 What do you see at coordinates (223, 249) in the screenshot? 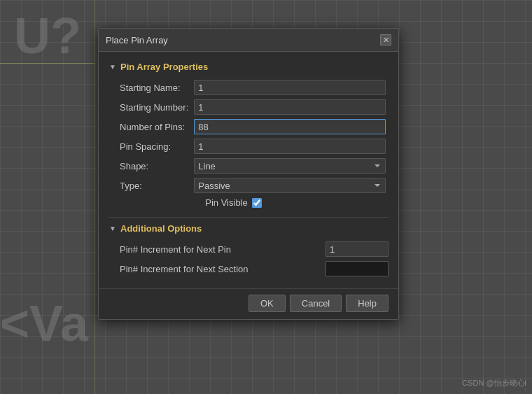
I see `pin-increment-next-pin-label: Pin# Increment for Next Pin` at bounding box center [223, 249].